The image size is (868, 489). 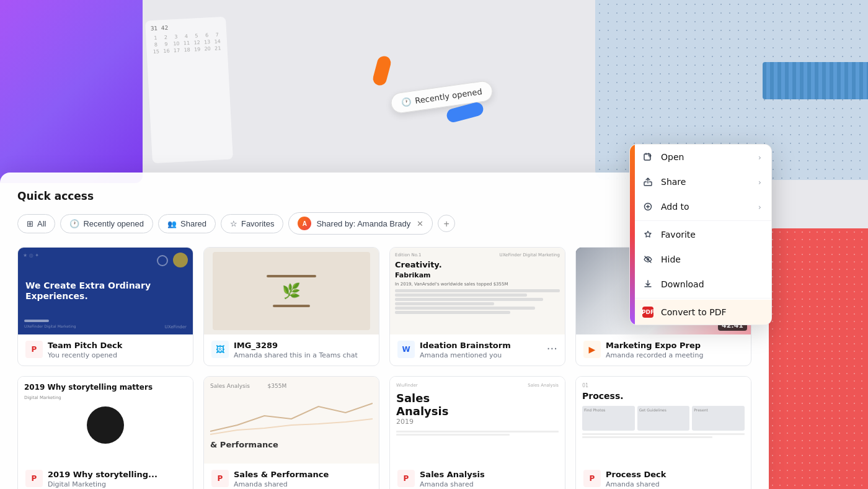 I want to click on share-icon, so click(x=648, y=182).